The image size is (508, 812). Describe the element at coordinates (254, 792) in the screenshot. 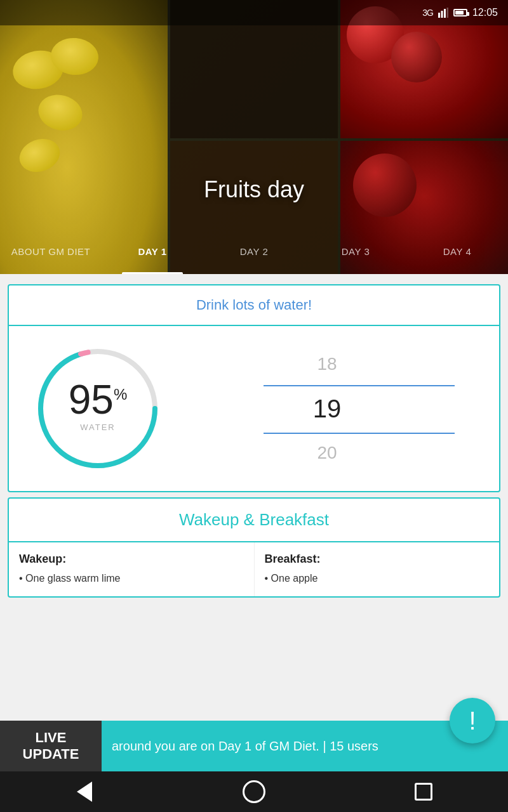

I see `home-button` at that location.